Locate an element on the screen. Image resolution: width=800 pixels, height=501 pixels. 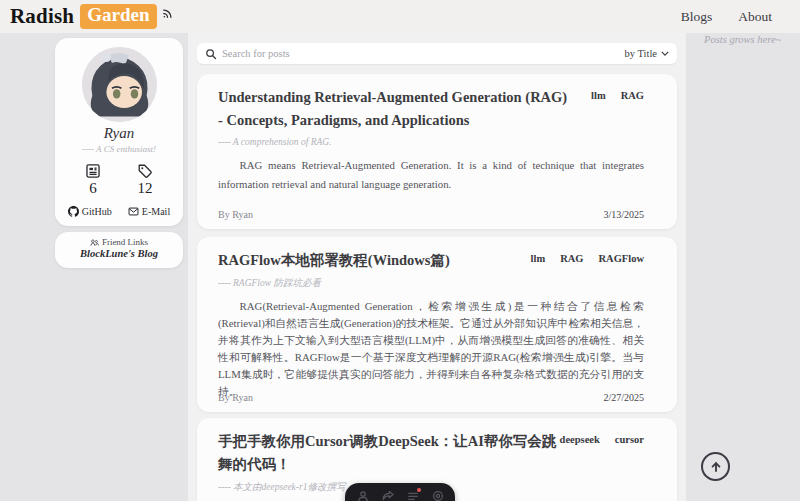
tags-icon is located at coordinates (145, 171).